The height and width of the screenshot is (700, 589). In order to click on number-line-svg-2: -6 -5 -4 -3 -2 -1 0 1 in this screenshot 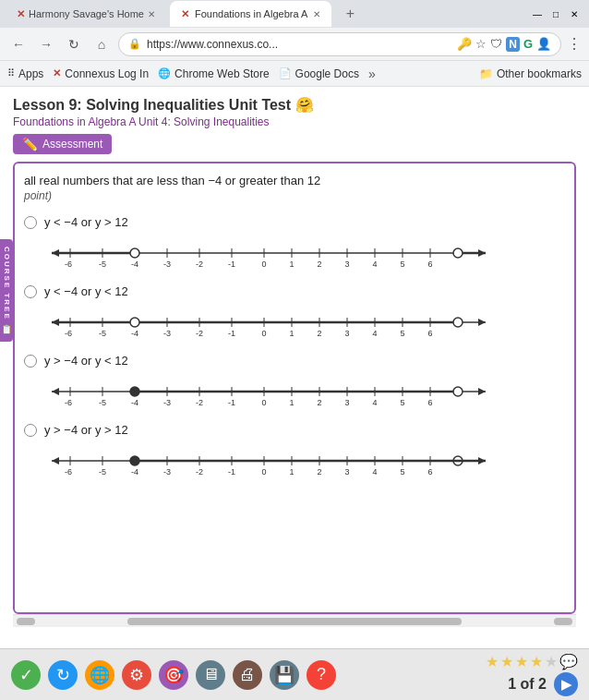, I will do `click(269, 323)`.